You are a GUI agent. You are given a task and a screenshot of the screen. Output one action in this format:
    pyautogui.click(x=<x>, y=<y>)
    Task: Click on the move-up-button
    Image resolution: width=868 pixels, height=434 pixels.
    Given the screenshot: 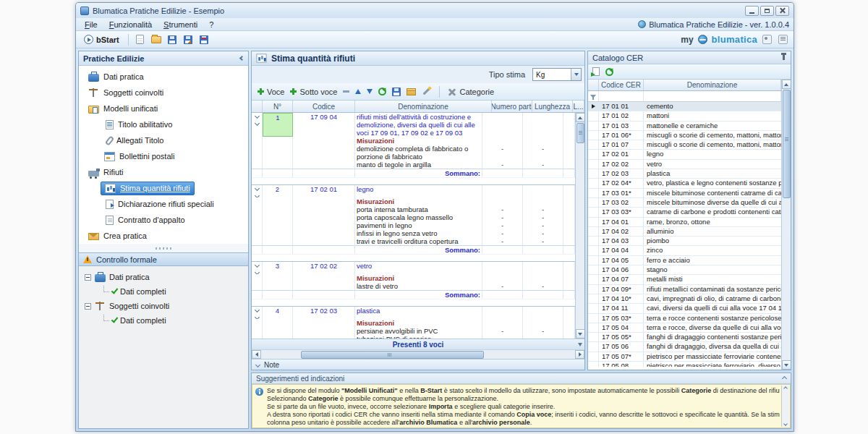 What is the action you would take?
    pyautogui.click(x=358, y=91)
    